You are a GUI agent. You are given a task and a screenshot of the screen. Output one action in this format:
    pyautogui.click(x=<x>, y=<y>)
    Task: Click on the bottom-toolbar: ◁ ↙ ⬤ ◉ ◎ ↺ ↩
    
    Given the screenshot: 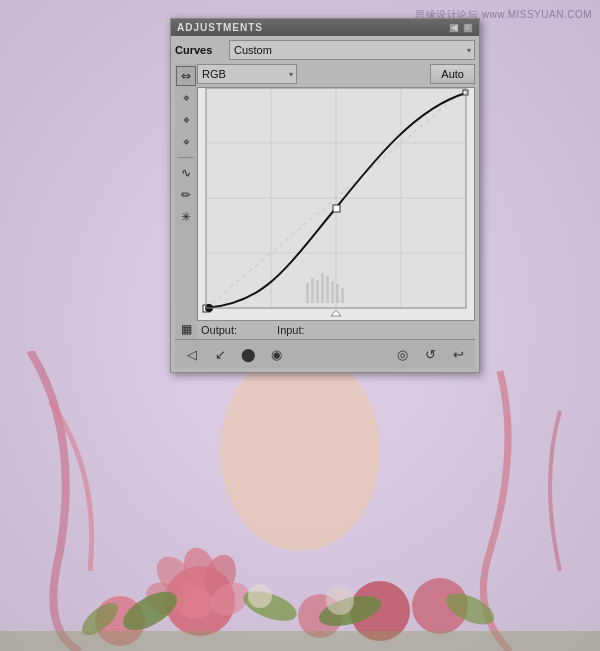 What is the action you would take?
    pyautogui.click(x=325, y=354)
    